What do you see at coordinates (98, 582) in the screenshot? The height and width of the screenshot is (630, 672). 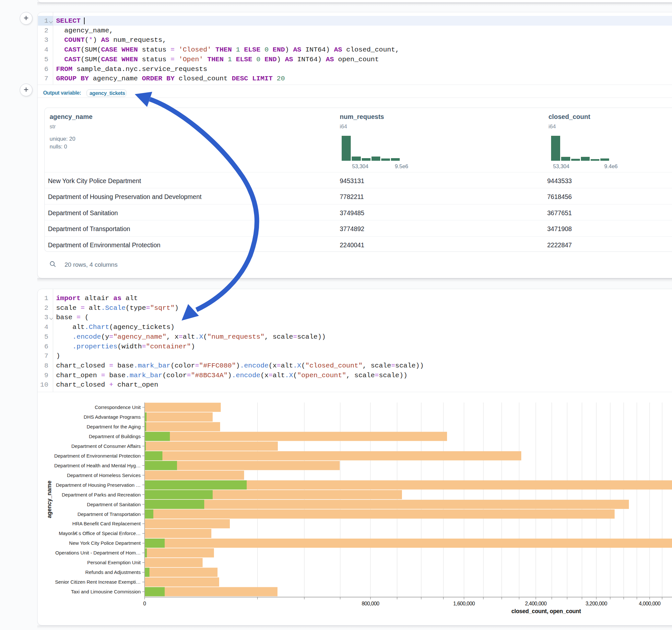 I see `svg-text:Senior Citizen Rent Increase E: Senior Citizen Rent Increase Exempti…` at bounding box center [98, 582].